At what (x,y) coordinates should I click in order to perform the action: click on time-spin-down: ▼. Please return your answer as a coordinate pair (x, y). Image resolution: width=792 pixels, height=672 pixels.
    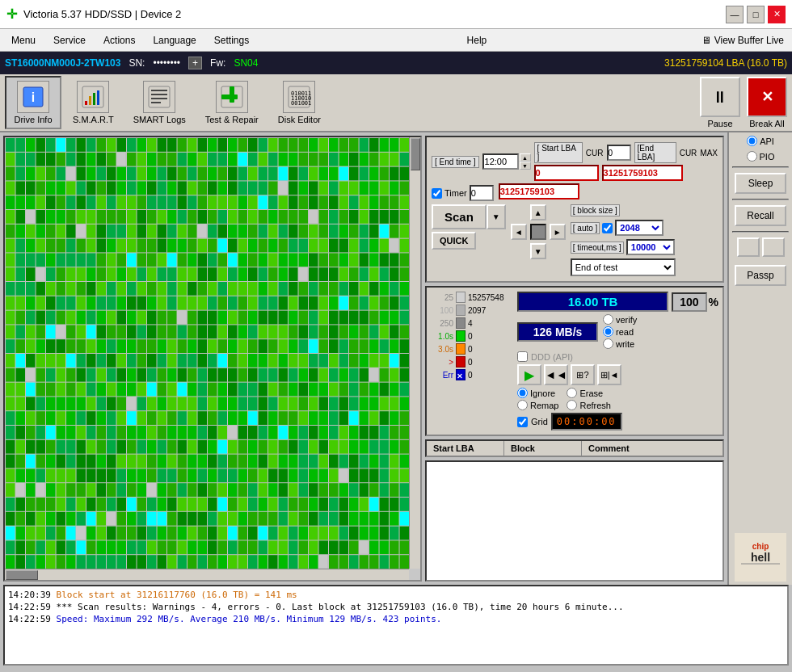
    Looking at the image, I should click on (525, 166).